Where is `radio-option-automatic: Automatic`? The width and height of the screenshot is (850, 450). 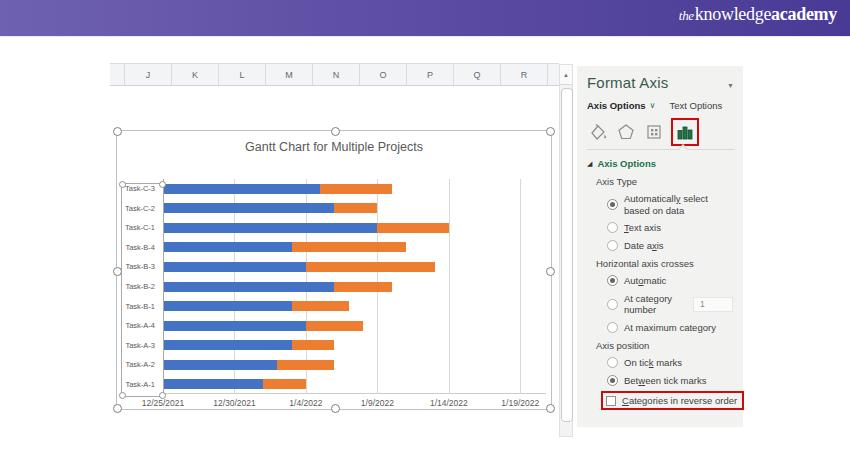
radio-option-automatic: Automatic is located at coordinates (671, 281).